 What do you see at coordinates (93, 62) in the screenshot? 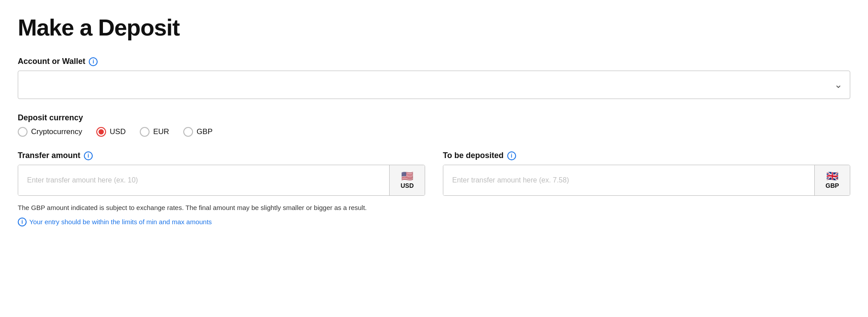
I see `account-wallet-info-icon: i` at bounding box center [93, 62].